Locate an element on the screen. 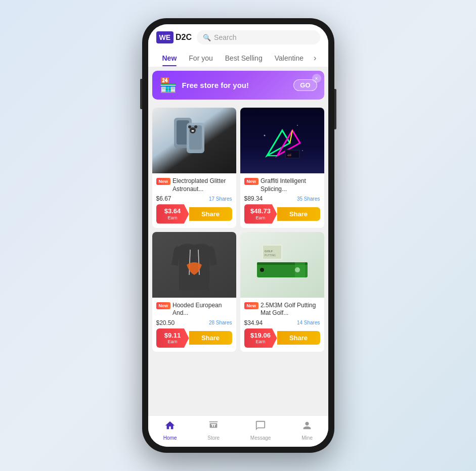 This screenshot has width=476, height=471. product-card-1: New Electroplated Glitter Astronaut... $… is located at coordinates (194, 168).